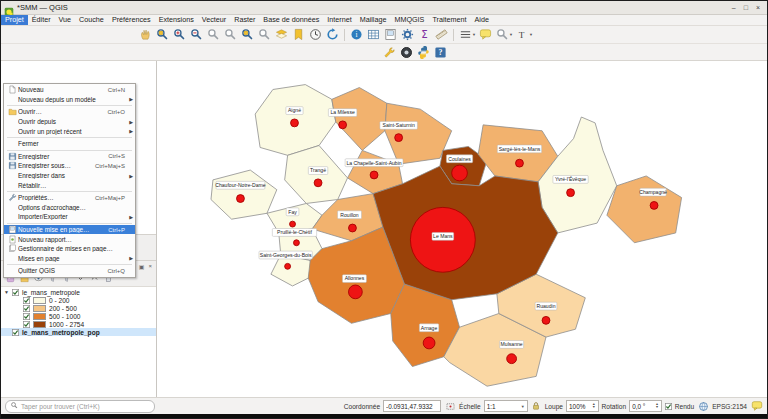  Describe the element at coordinates (78, 324) in the screenshot. I see `legend-class-row: 1000 - 2754` at that location.